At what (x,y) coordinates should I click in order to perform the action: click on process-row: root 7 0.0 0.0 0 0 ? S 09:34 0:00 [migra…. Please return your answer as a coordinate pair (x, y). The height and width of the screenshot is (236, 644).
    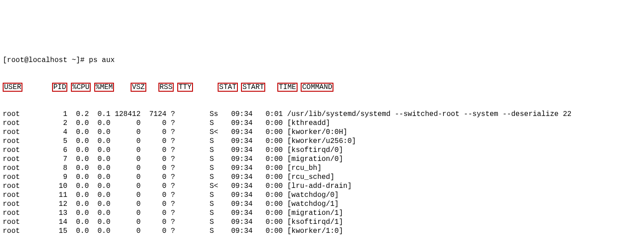
    Looking at the image, I should click on (322, 159).